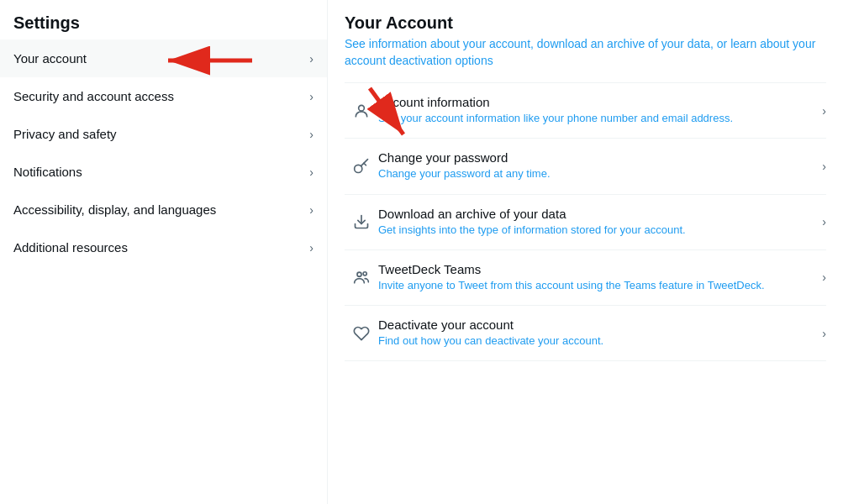 This screenshot has height=504, width=843. Describe the element at coordinates (361, 333) in the screenshot. I see `heart-icon` at that location.